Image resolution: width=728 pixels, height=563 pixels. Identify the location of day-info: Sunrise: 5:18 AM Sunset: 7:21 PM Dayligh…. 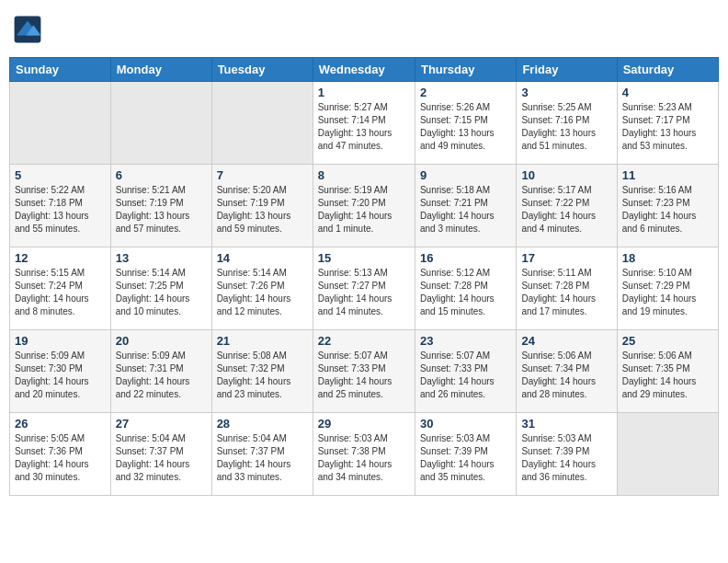
(465, 210).